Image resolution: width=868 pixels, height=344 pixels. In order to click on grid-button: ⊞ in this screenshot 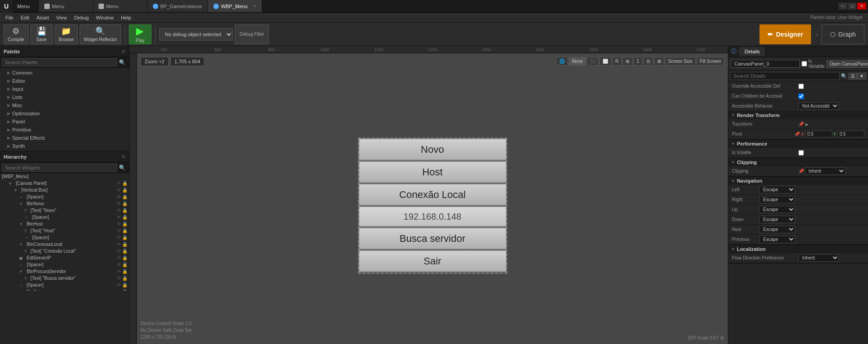, I will do `click(627, 61)`.